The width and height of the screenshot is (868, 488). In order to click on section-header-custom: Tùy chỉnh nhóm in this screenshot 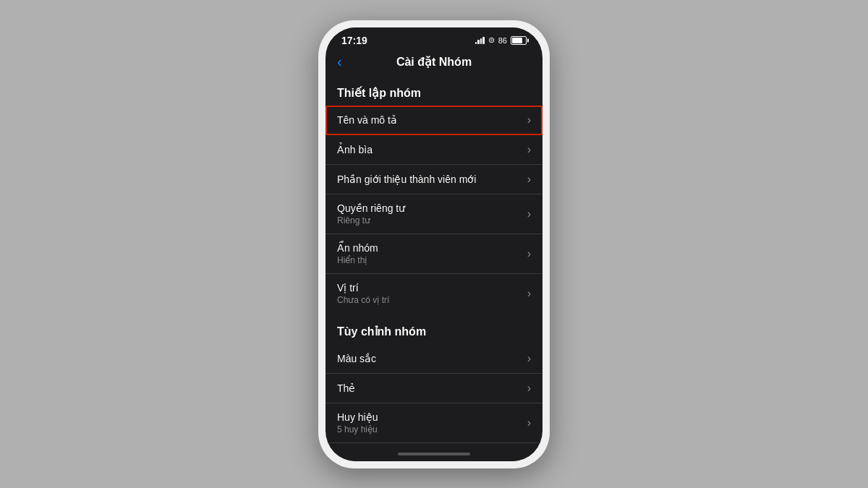, I will do `click(434, 328)`.